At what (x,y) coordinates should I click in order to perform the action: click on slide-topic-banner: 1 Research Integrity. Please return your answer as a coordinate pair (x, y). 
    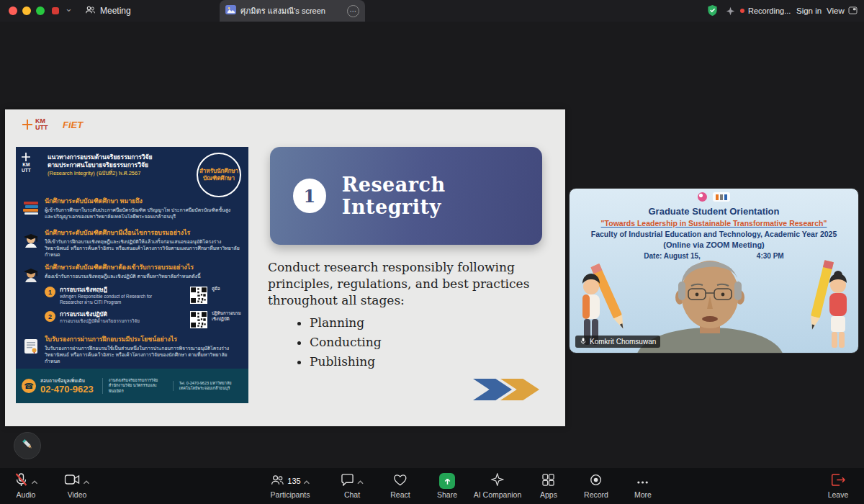
    Looking at the image, I should click on (406, 196).